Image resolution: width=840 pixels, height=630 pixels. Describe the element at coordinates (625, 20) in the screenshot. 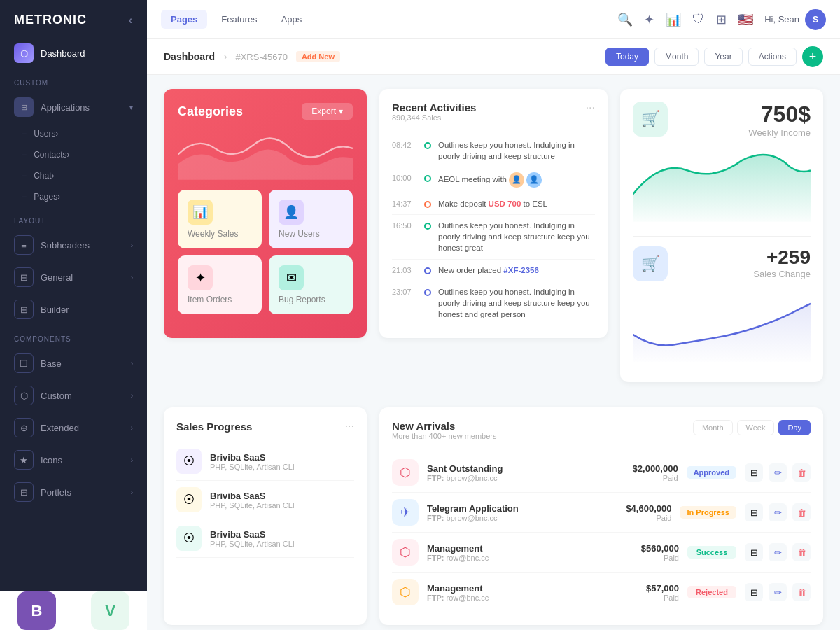

I see `search-icon: 🔍` at that location.